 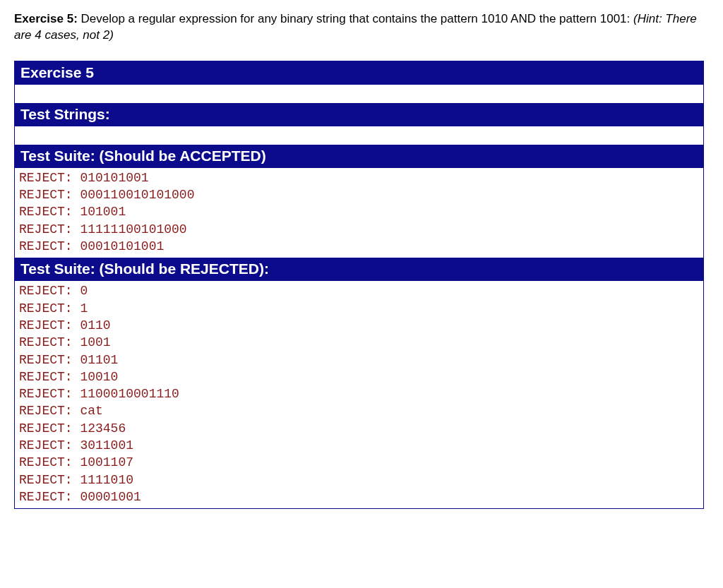 I want to click on result-line: REJECT: 3011001, so click(x=359, y=445).